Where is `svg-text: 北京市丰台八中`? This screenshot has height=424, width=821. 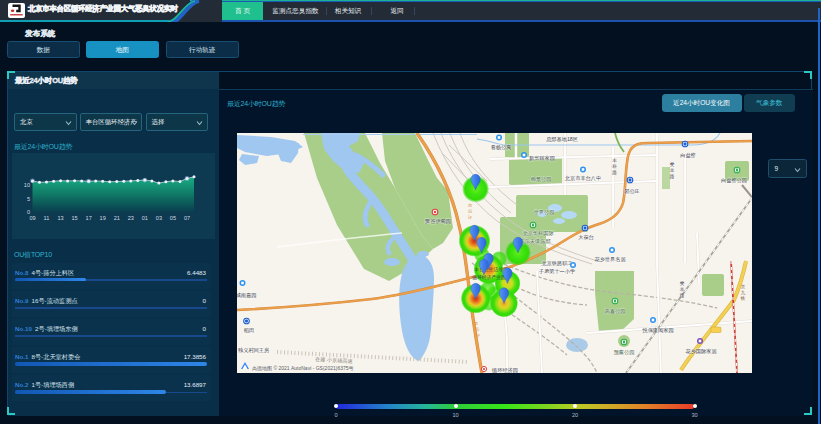 svg-text: 北京市丰台八中 is located at coordinates (582, 178).